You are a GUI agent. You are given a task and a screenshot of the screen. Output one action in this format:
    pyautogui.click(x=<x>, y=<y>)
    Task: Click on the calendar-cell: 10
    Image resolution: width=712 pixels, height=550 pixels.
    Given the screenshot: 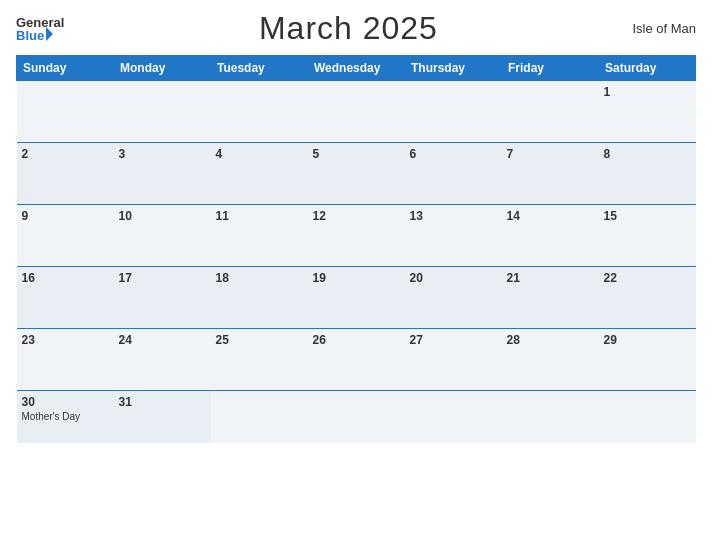 What is the action you would take?
    pyautogui.click(x=162, y=236)
    